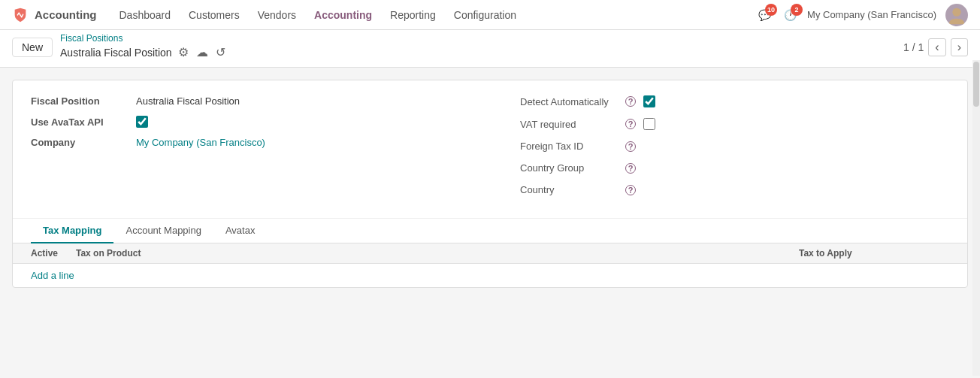 Image resolution: width=980 pixels, height=378 pixels. Describe the element at coordinates (649, 124) in the screenshot. I see `vat-required-checkbox` at that location.